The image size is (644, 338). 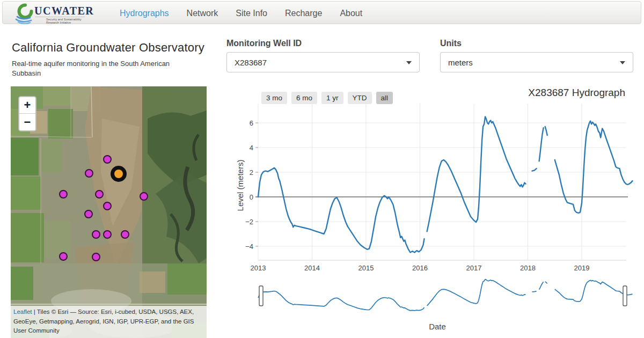 What do you see at coordinates (385, 98) in the screenshot?
I see `range-button-all: all` at bounding box center [385, 98].